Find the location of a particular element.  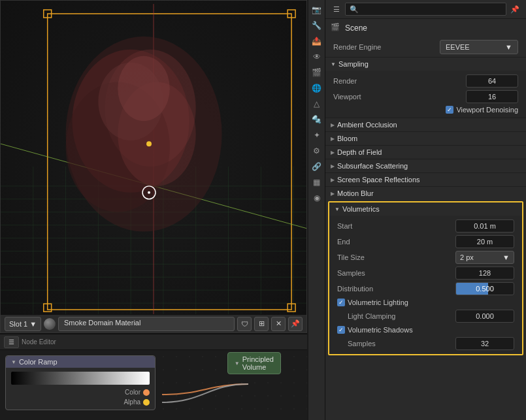

denoising-label: Viewport Denoising is located at coordinates (487, 110).